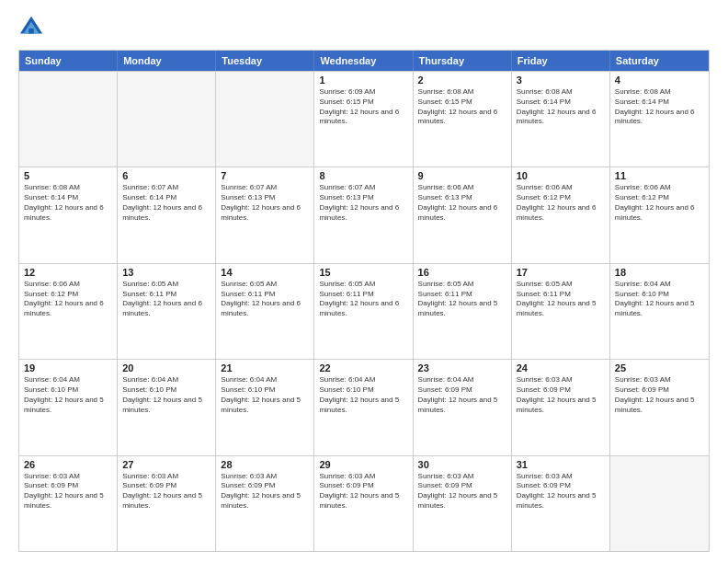  What do you see at coordinates (660, 215) in the screenshot?
I see `calendar-cell: 11Sunrise: 6:06 AM Sunset: 6:12 PM Dayli…` at bounding box center [660, 215].